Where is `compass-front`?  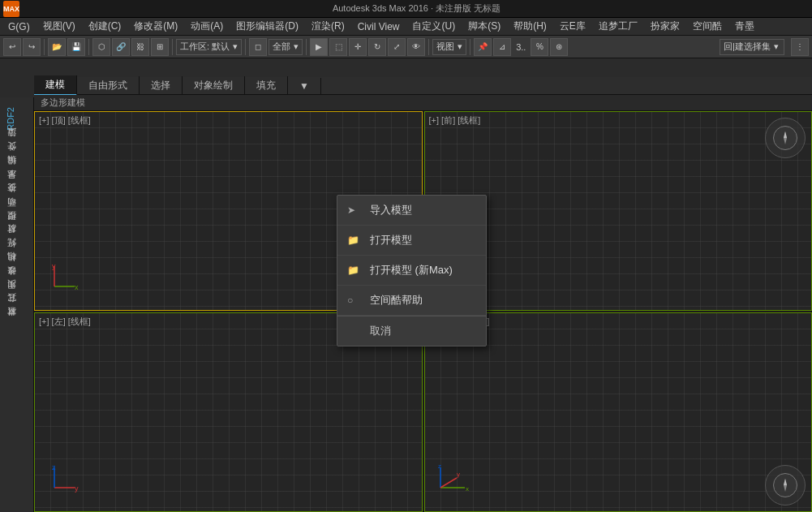 compass-front is located at coordinates (785, 138).